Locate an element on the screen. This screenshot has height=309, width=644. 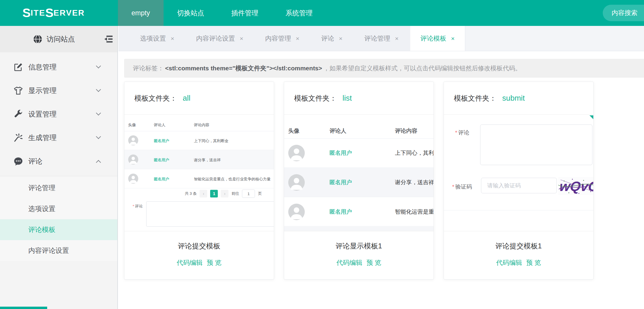
tab-content-comment-settings: 内容评论设置× is located at coordinates (220, 38).